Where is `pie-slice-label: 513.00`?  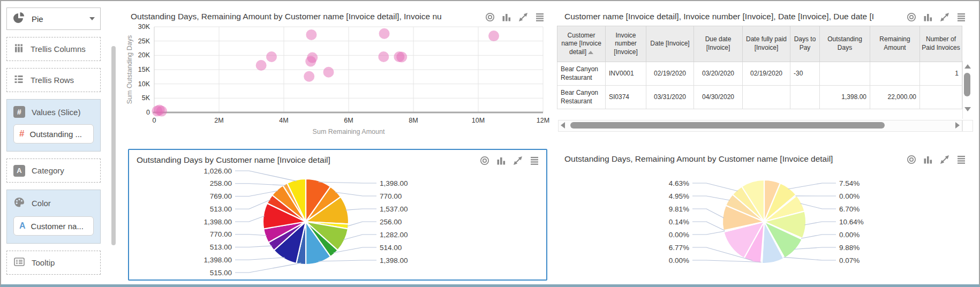
pie-slice-label: 513.00 is located at coordinates (221, 247).